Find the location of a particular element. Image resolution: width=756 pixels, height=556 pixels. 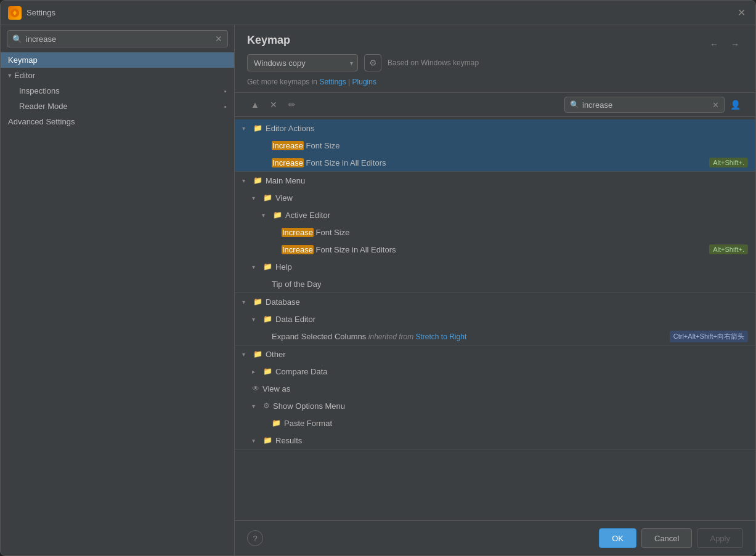

tree-row-database: ▾ 📁 Database is located at coordinates (495, 302).